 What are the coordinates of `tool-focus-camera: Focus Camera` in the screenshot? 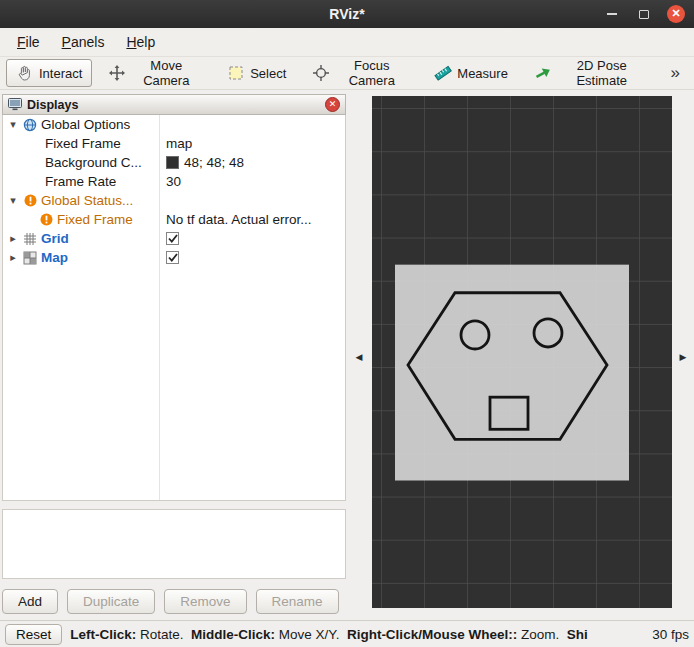 It's located at (360, 73).